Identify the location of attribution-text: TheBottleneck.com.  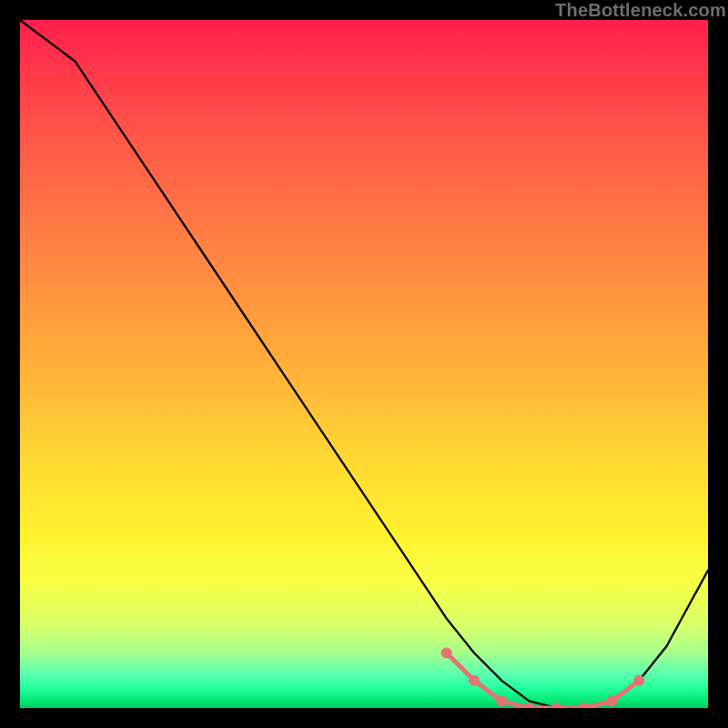
(641, 11).